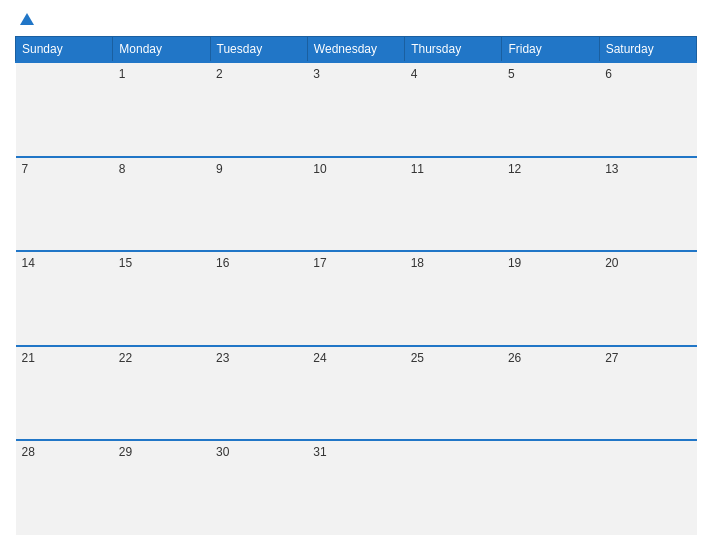 This screenshot has width=712, height=550. I want to click on calendar-cell: 16, so click(258, 298).